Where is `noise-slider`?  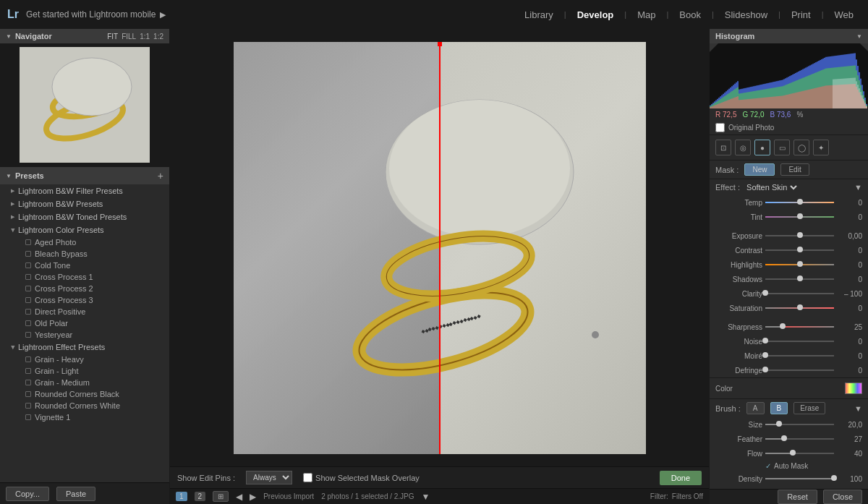 noise-slider is located at coordinates (800, 341).